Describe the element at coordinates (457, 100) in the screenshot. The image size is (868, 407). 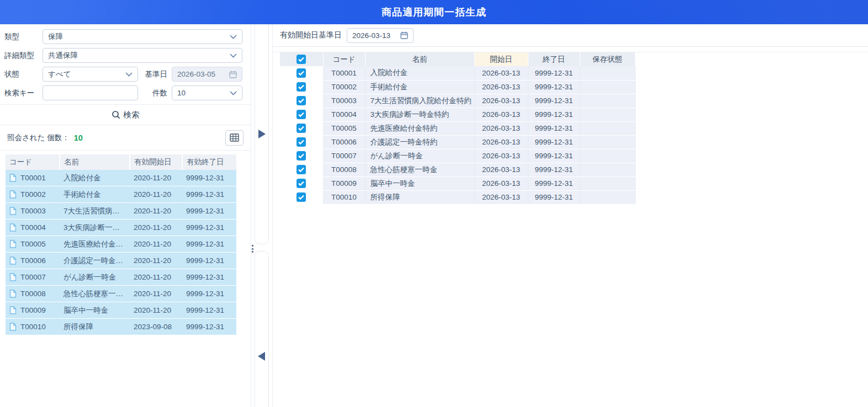
I see `table-row: T00003 7大生活習慣病入院給付金特約 2026-03-13 9999-12…` at that location.